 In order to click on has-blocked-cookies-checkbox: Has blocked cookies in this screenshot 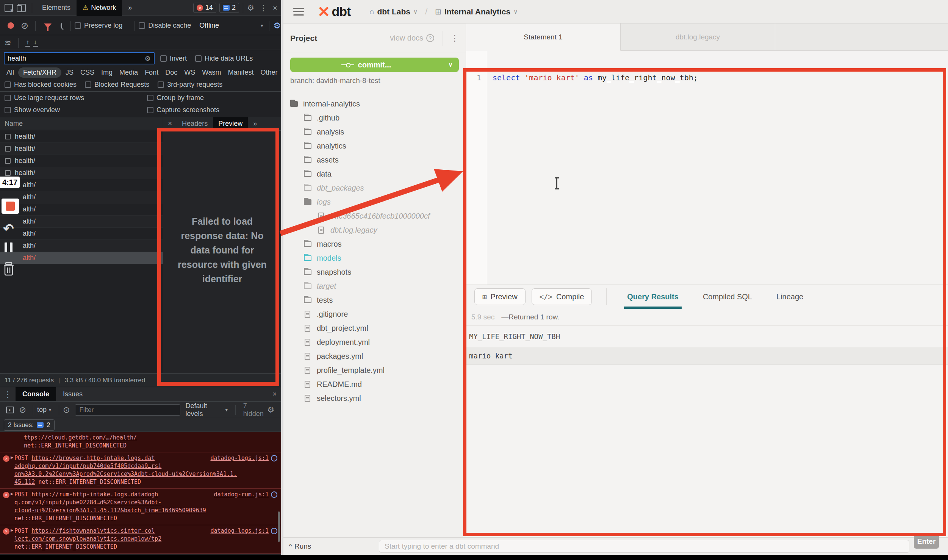, I will do `click(41, 85)`.